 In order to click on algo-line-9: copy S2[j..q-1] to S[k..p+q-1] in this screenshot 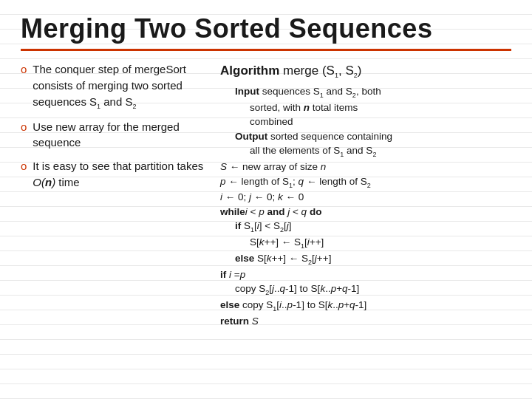, I will do `click(373, 290)`.